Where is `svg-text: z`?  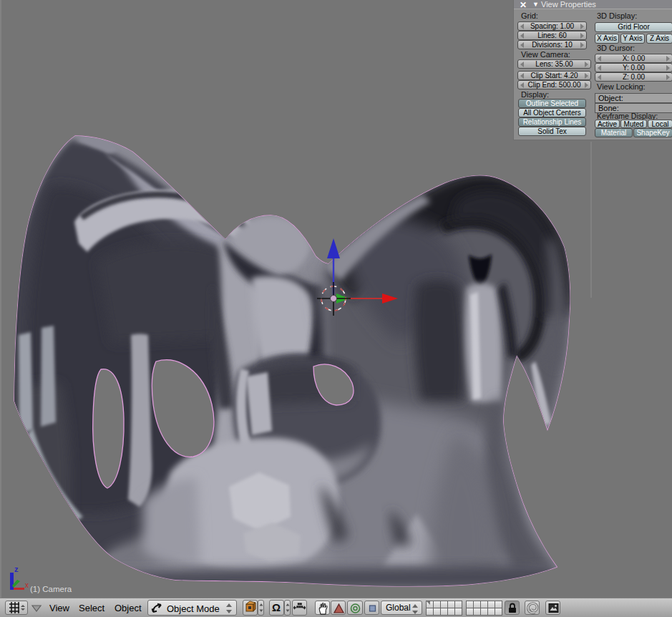
svg-text: z is located at coordinates (16, 569).